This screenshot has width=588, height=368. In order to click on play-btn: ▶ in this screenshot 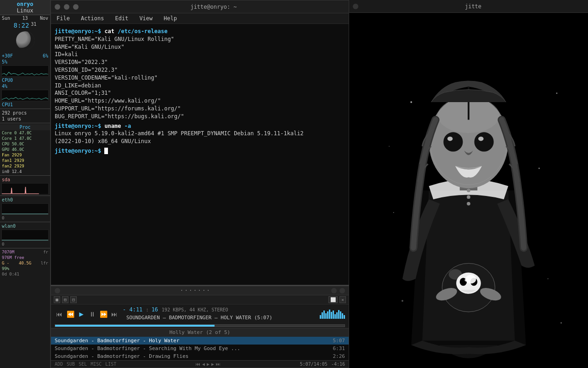, I will do `click(81, 314)`.